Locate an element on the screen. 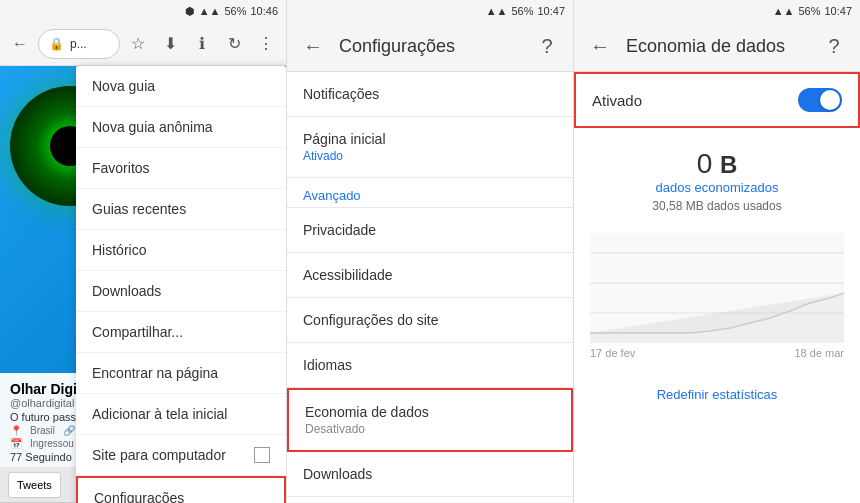  economia-header: ← Economia de dados ? is located at coordinates (717, 47).